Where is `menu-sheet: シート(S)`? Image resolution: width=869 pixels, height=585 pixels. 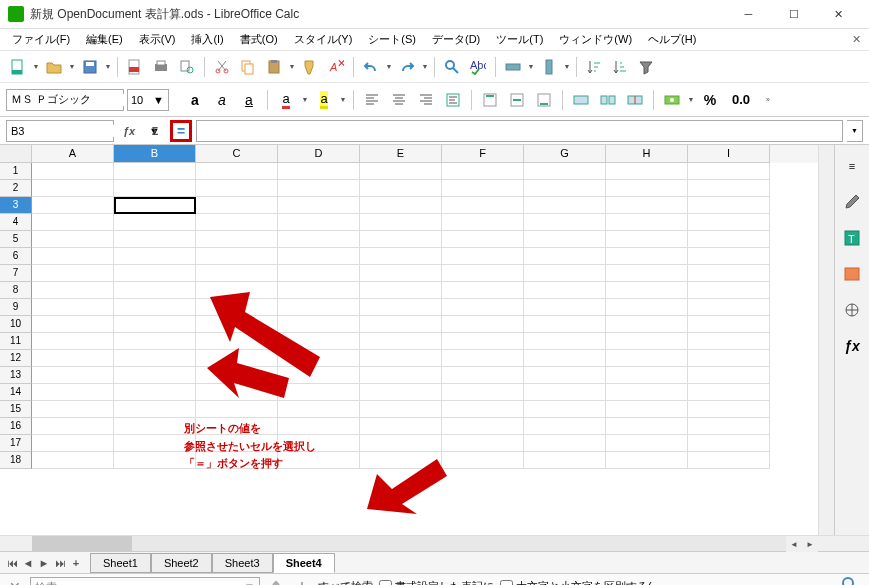 menu-sheet: シート(S) is located at coordinates (392, 40).